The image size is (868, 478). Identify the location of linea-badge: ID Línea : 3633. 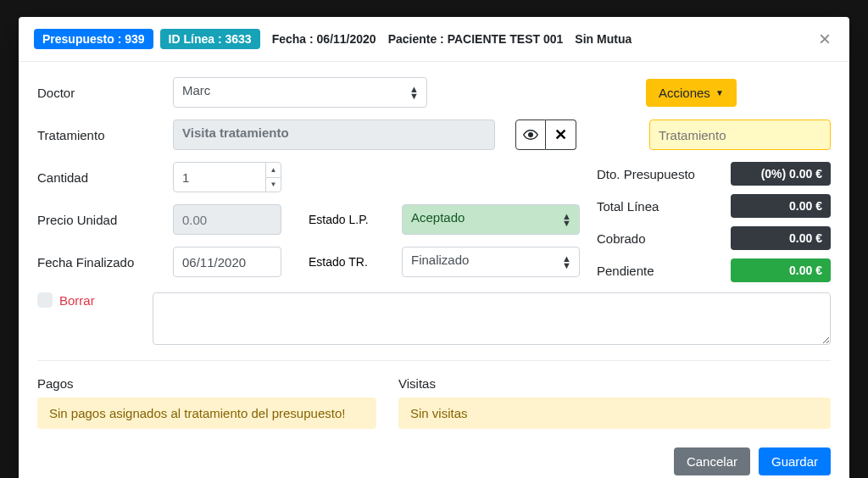
(210, 39).